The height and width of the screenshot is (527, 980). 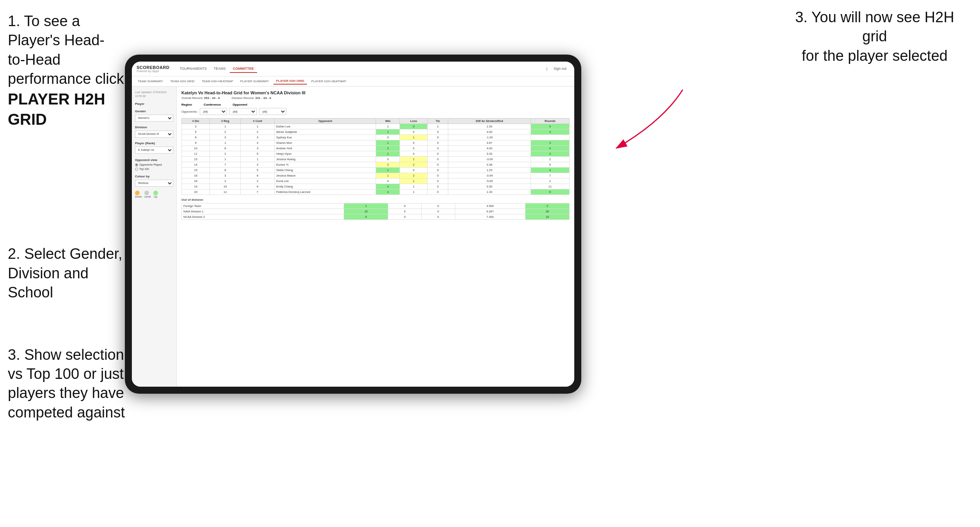 What do you see at coordinates (154, 134) in the screenshot?
I see `sidebar-division-dropdown: NCAA Division III` at bounding box center [154, 134].